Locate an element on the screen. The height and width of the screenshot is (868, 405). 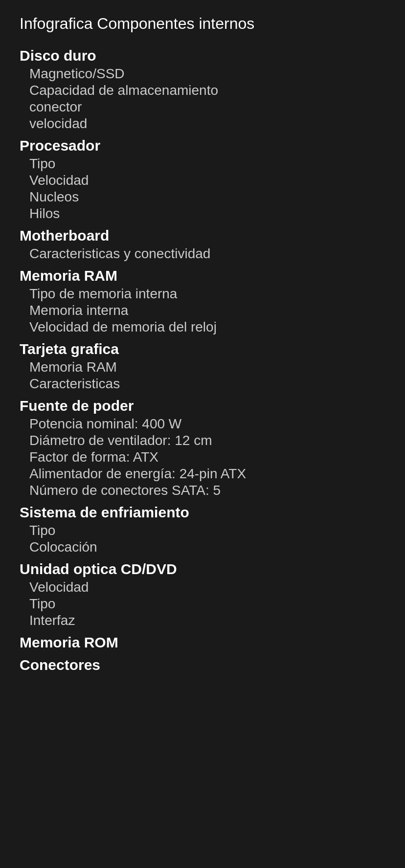
section-3-item-1: Memoria interna is located at coordinates (202, 311).